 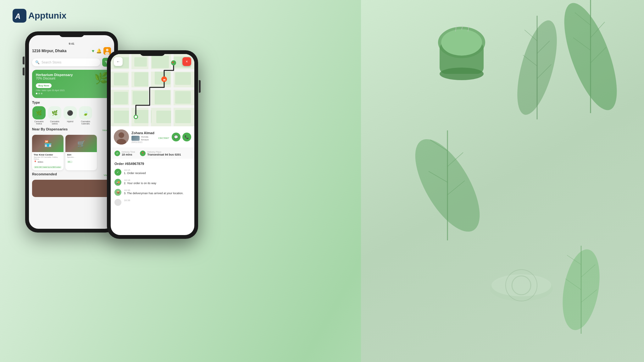 What do you see at coordinates (537, 68) in the screenshot?
I see `leaf-decor-top-right2` at bounding box center [537, 68].